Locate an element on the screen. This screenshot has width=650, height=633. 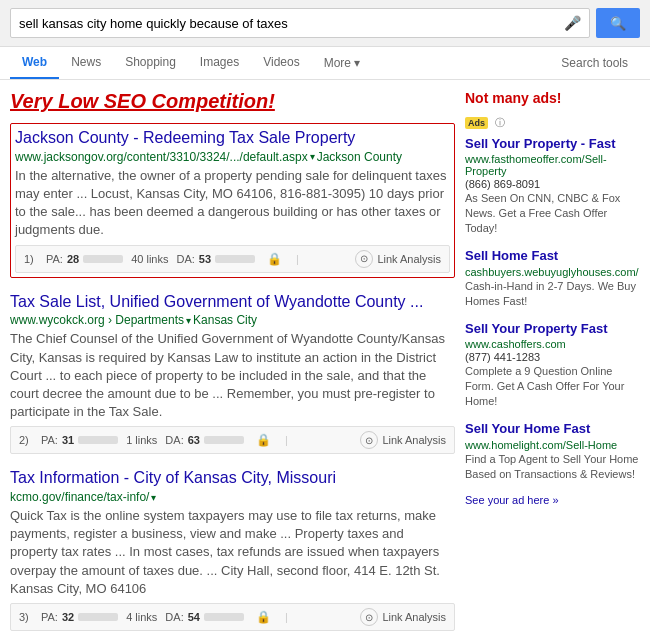
ad-2-title: Sell Home Fast is located at coordinates (552, 256).